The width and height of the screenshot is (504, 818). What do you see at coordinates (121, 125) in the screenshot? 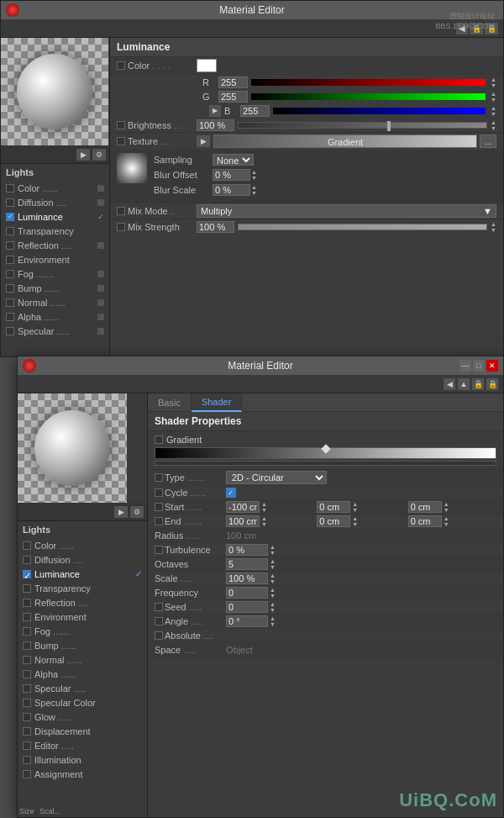
I see `brightness-checkbox` at bounding box center [121, 125].